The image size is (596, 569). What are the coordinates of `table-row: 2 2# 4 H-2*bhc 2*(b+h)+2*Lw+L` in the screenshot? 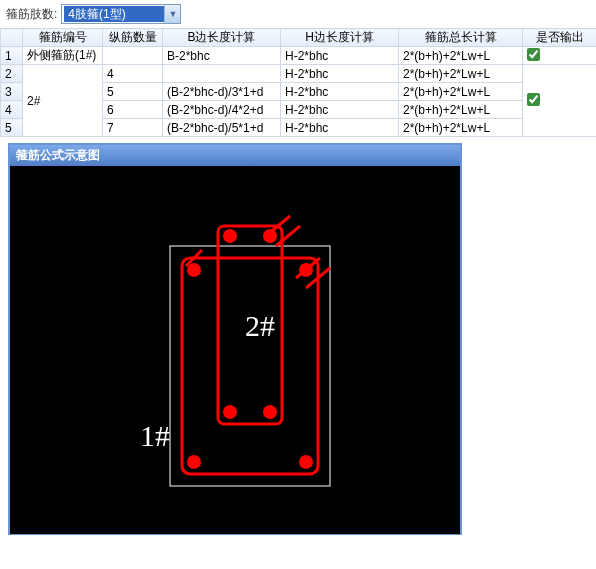 It's located at (299, 74).